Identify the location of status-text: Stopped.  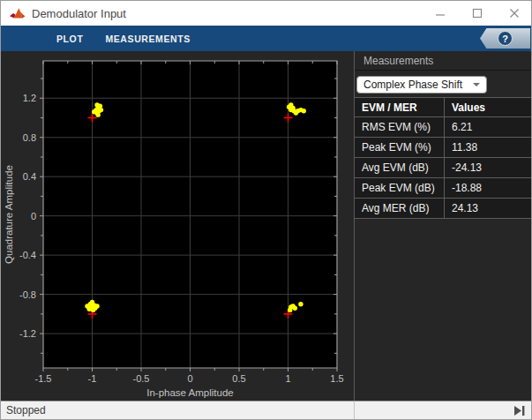
(23, 410).